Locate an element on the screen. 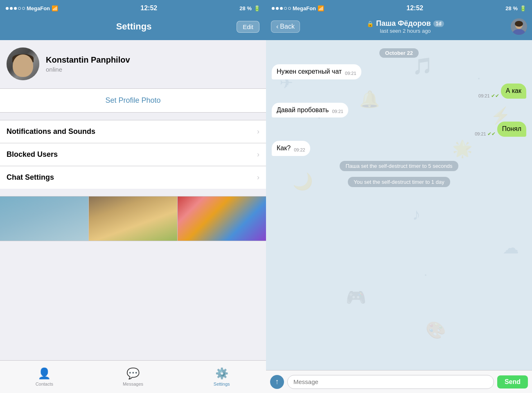 This screenshot has height=393, width=532. time-outside-4: 09:21 ✔✔ is located at coordinates (485, 134).